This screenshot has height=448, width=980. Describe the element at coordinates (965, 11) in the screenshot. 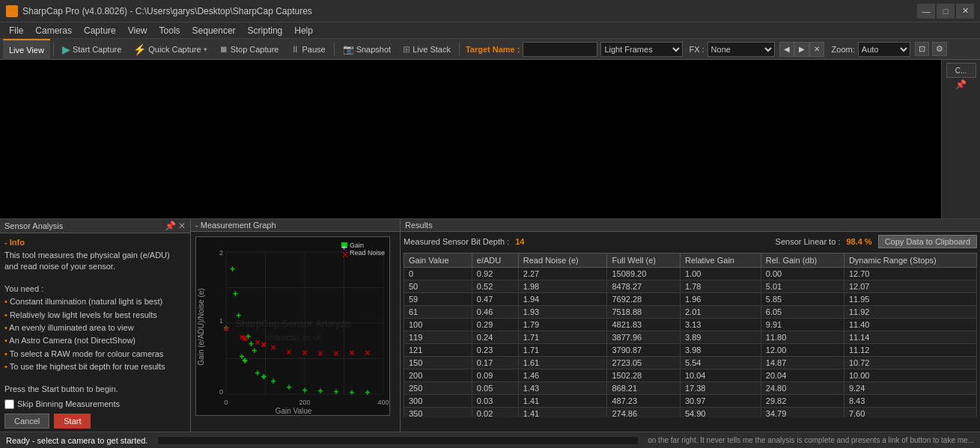

I see `close-button: ✕` at that location.